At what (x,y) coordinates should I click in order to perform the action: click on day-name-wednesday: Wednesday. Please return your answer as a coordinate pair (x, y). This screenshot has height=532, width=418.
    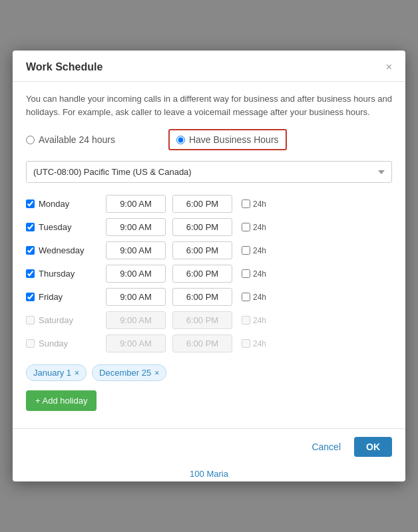
    Looking at the image, I should click on (61, 250).